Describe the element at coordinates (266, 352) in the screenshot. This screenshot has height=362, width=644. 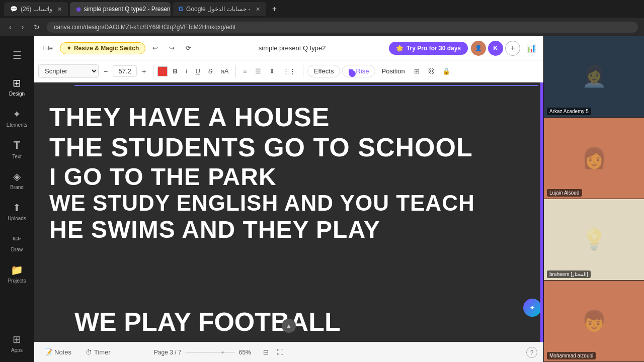
I see `grid-layout-button: ⊟` at that location.